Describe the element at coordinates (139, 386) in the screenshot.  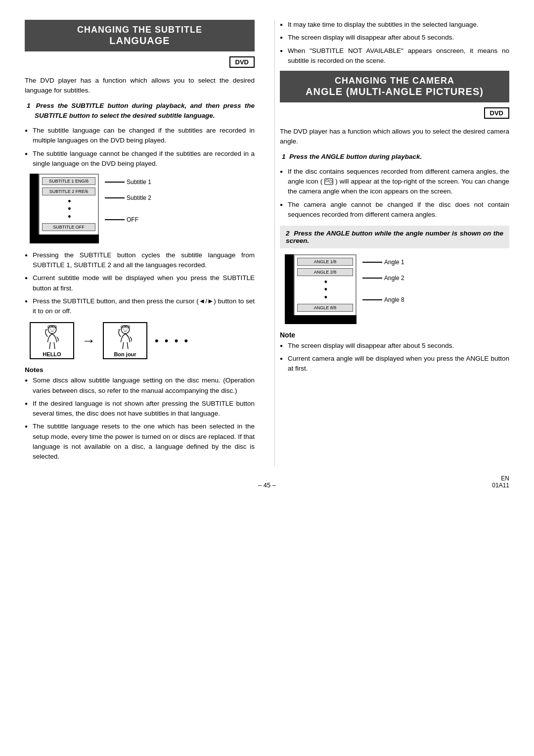
I see `note-item: Some discs allow subtitle language setti…` at that location.